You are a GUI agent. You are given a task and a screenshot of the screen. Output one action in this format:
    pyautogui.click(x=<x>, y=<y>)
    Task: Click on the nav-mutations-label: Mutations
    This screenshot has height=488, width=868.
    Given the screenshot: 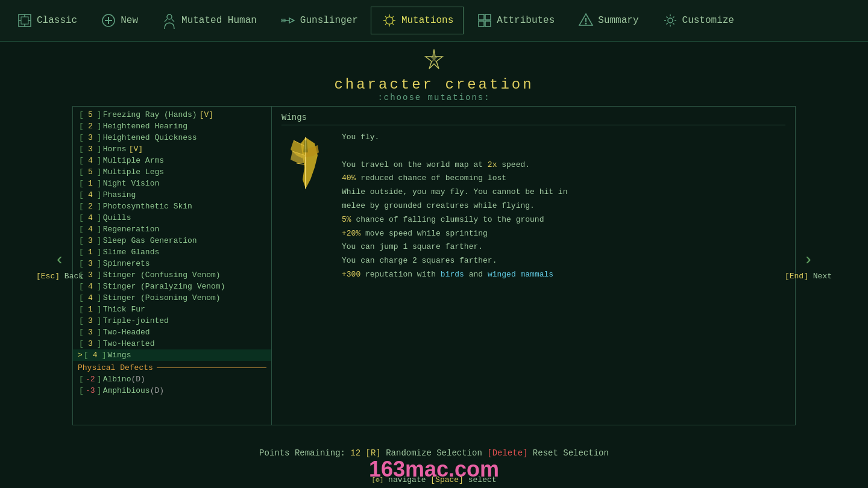 What is the action you would take?
    pyautogui.click(x=427, y=20)
    